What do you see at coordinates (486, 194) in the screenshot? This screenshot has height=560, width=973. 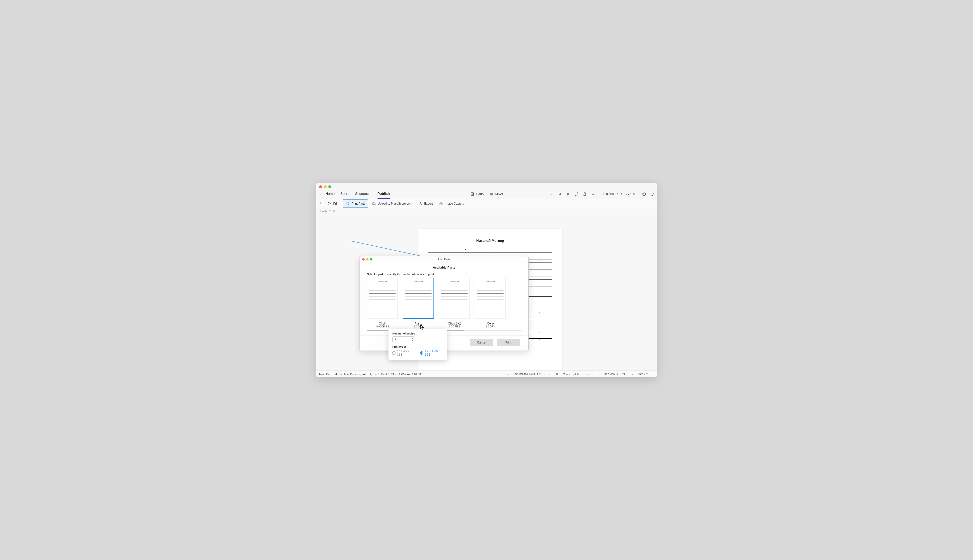 I see `nav-row: ⠿ Home Score Sequencer Publish Parts Mix…` at bounding box center [486, 194].